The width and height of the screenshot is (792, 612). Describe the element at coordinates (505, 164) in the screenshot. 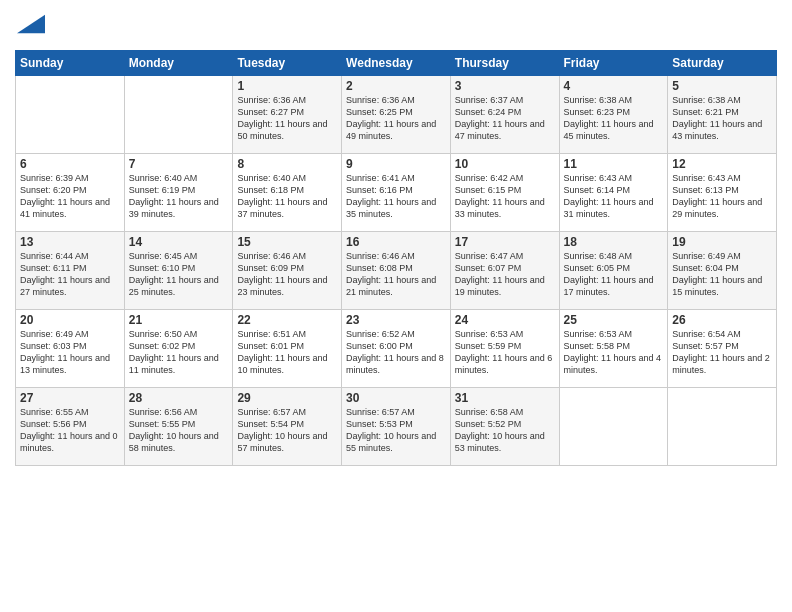

I see `day-number: 10` at that location.